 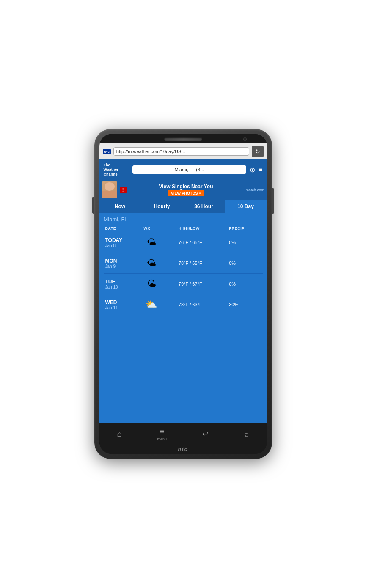 I want to click on table-row: WED Jan 11 ⛅ 78°F / 63°F 30%, so click(x=183, y=305).